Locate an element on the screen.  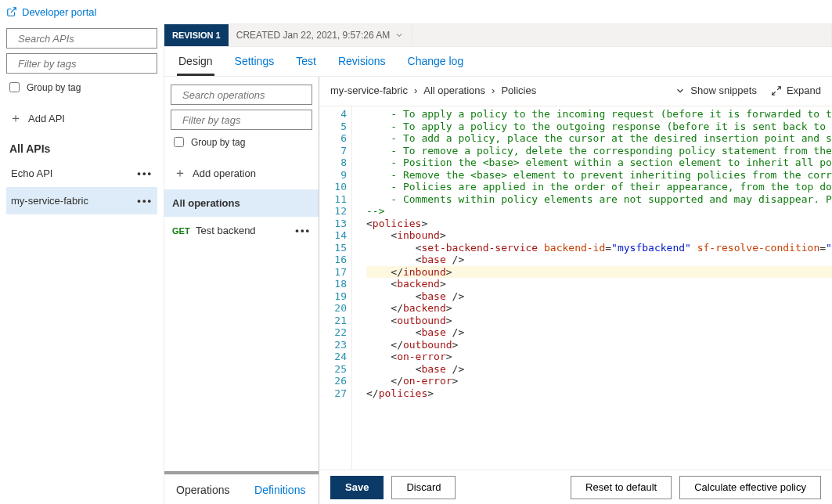
reset-default-button: Reset to default is located at coordinates (621, 488).